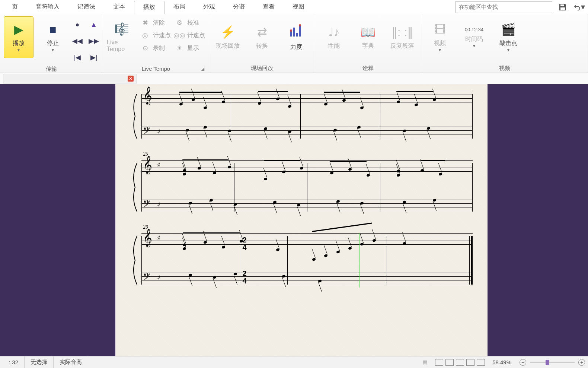  Describe the element at coordinates (460, 362) in the screenshot. I see `view-spread-icon` at that location.